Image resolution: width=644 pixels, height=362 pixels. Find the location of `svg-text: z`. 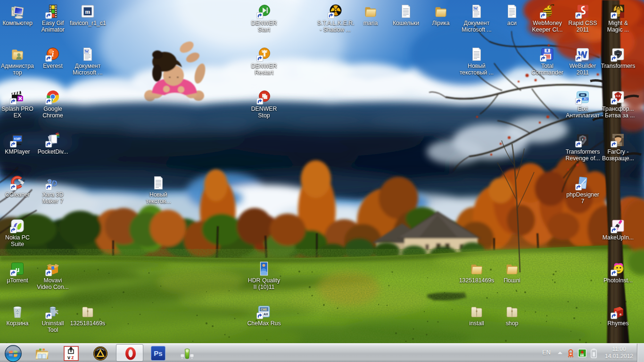

svg-text: z is located at coordinates (73, 357).